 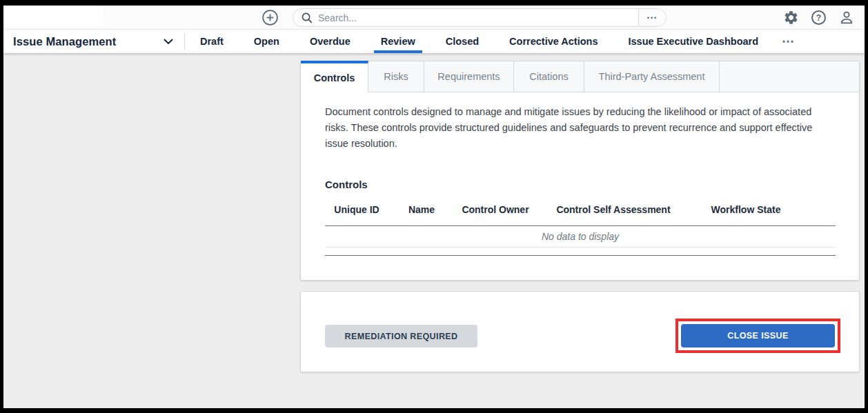 I want to click on app-title: Issue Management, so click(x=65, y=41).